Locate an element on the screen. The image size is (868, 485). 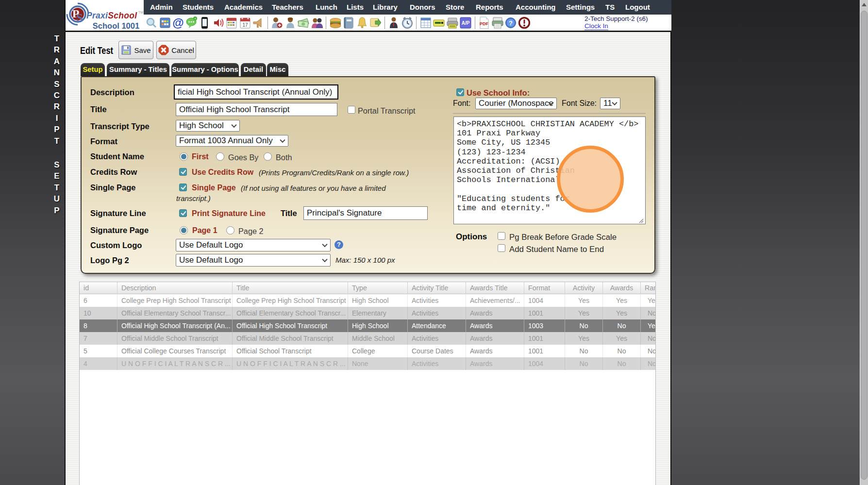
svg-text: S is located at coordinates (80, 17).